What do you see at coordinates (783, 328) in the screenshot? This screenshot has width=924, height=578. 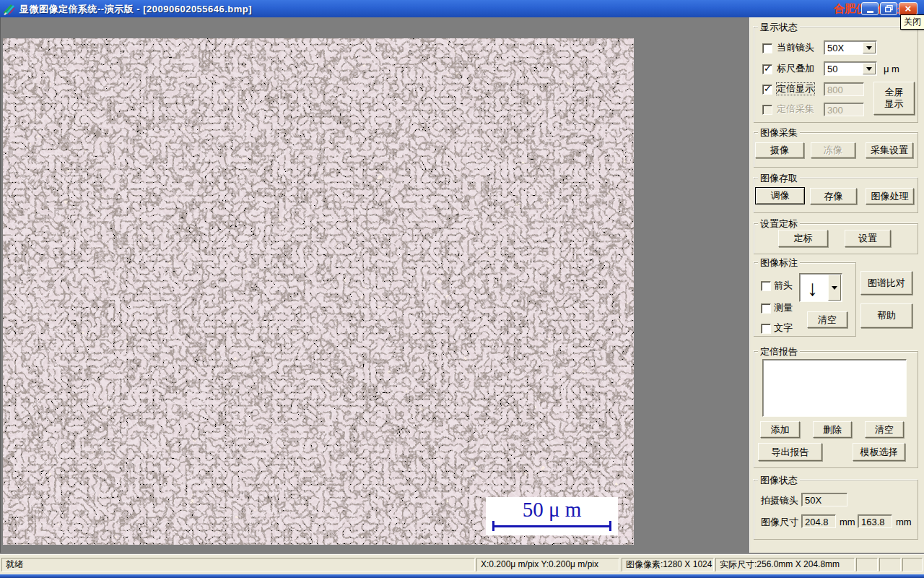 I see `text-checkbox-label: 文字` at bounding box center [783, 328].